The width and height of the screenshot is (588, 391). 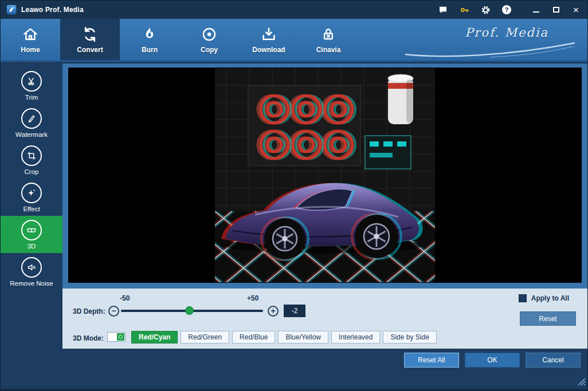 What do you see at coordinates (556, 10) in the screenshot?
I see `maximize-icon` at bounding box center [556, 10].